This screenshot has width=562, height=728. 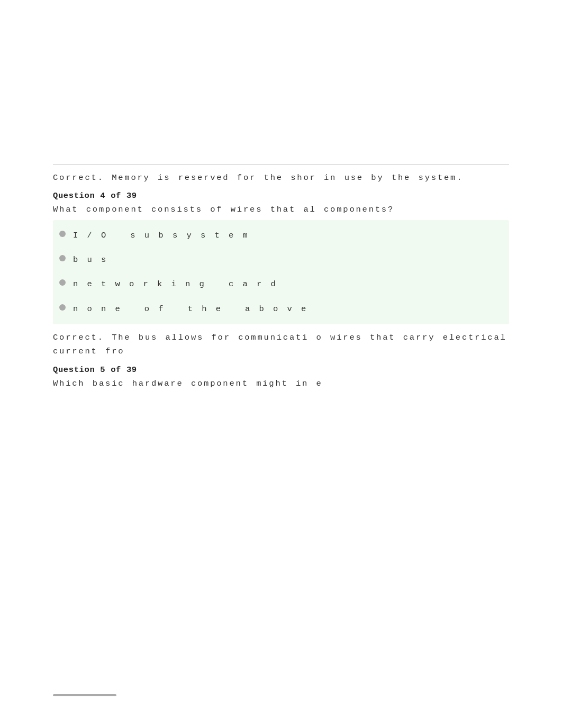 I want to click on answer-text-b: b u s, so click(x=90, y=260).